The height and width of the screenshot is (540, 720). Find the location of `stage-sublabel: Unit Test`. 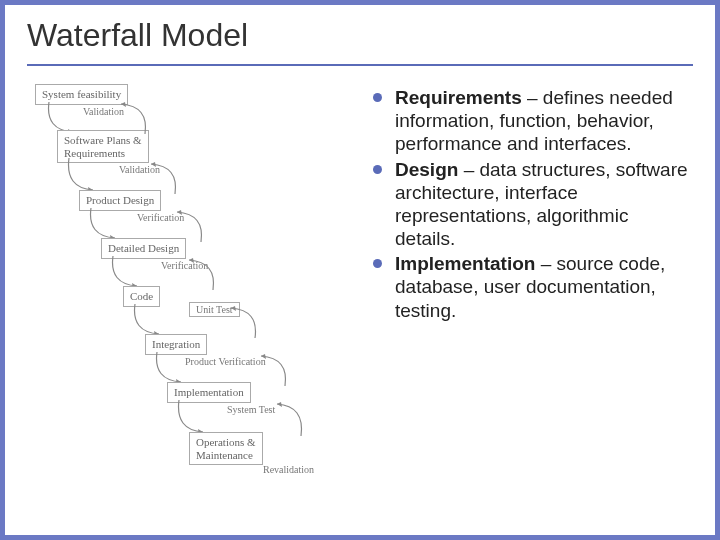

stage-sublabel: Unit Test is located at coordinates (214, 310).